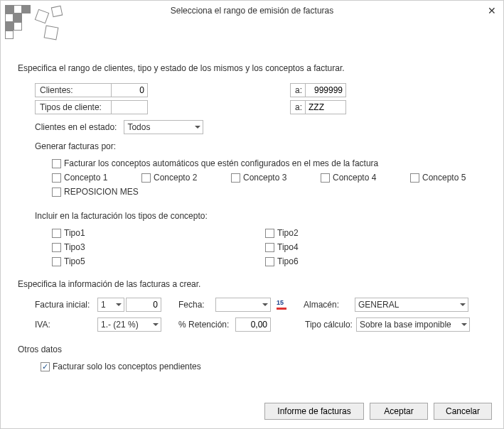  What do you see at coordinates (253, 325) in the screenshot?
I see `retencion-input` at bounding box center [253, 325].